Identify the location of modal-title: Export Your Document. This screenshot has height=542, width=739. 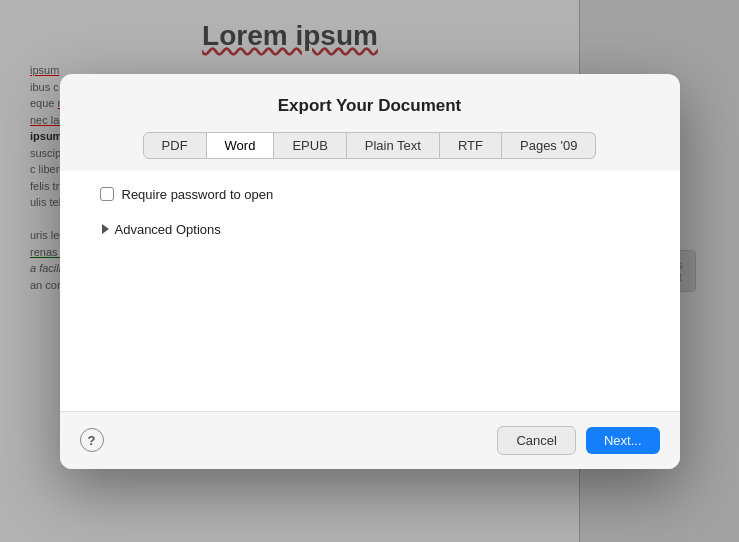
(370, 106).